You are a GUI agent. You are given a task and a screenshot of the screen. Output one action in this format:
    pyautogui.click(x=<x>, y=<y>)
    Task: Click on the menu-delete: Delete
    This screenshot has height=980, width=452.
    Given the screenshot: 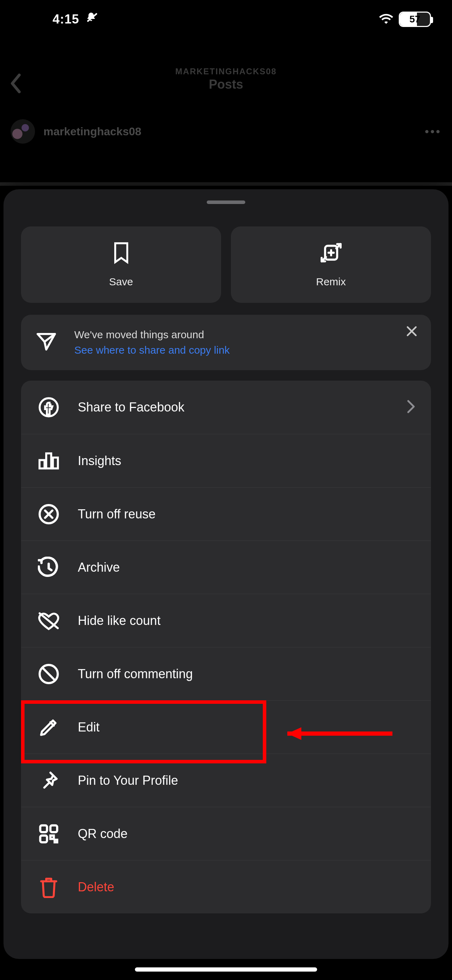 What is the action you would take?
    pyautogui.click(x=226, y=887)
    